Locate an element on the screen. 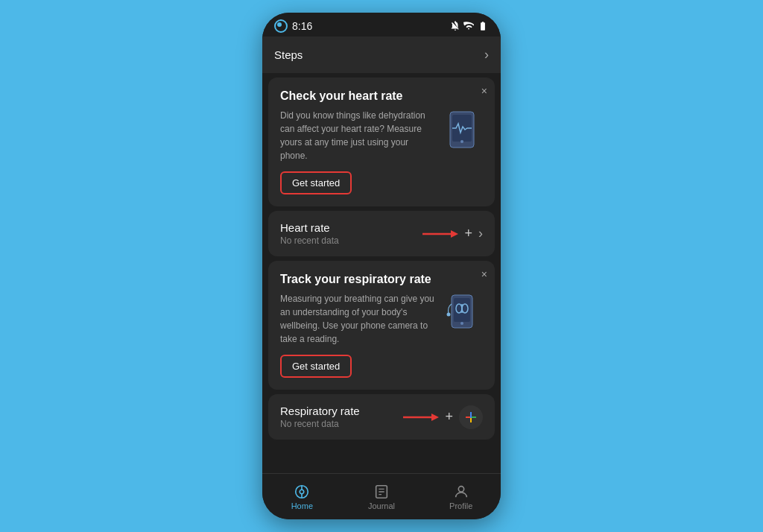  respiratory-metric-row: Respiratory rate No recent data + is located at coordinates (382, 417).